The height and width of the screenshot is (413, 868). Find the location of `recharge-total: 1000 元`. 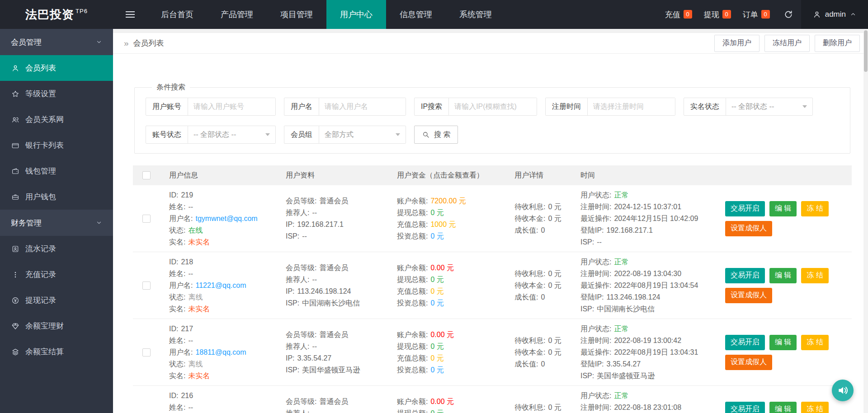

recharge-total: 1000 元 is located at coordinates (443, 225).